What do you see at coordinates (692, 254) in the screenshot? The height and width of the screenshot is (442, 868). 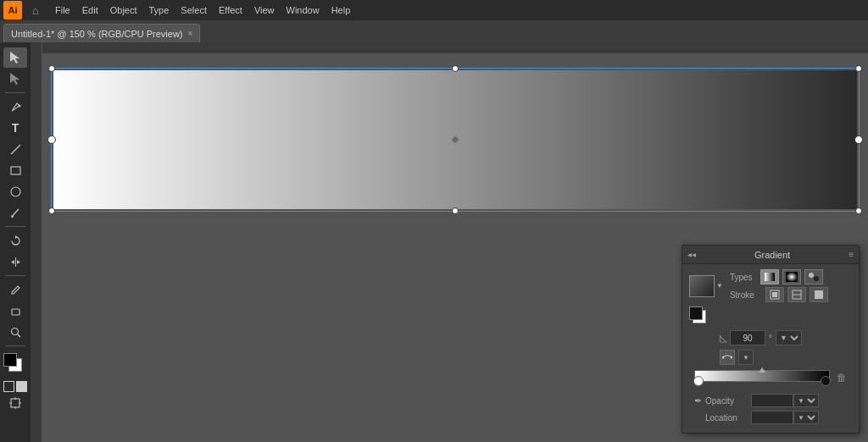 I see `panel-collapse-icon: ◂◂` at bounding box center [692, 254].